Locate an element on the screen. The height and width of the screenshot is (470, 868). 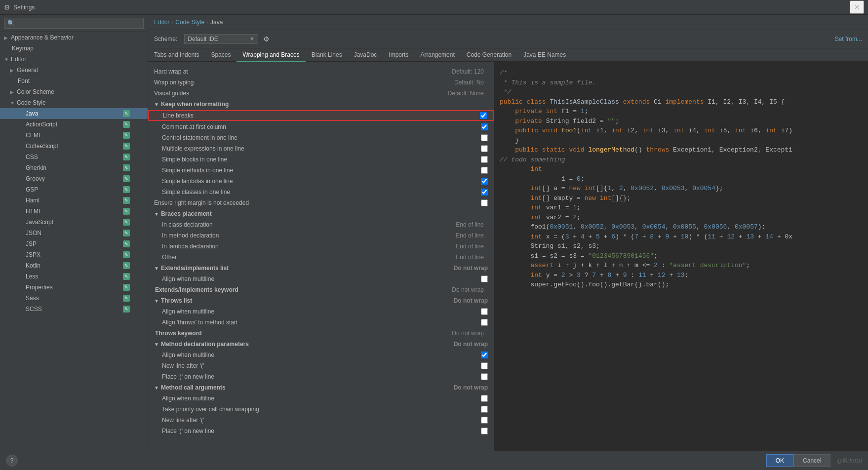
tab-imports: Imports is located at coordinates (398, 55).